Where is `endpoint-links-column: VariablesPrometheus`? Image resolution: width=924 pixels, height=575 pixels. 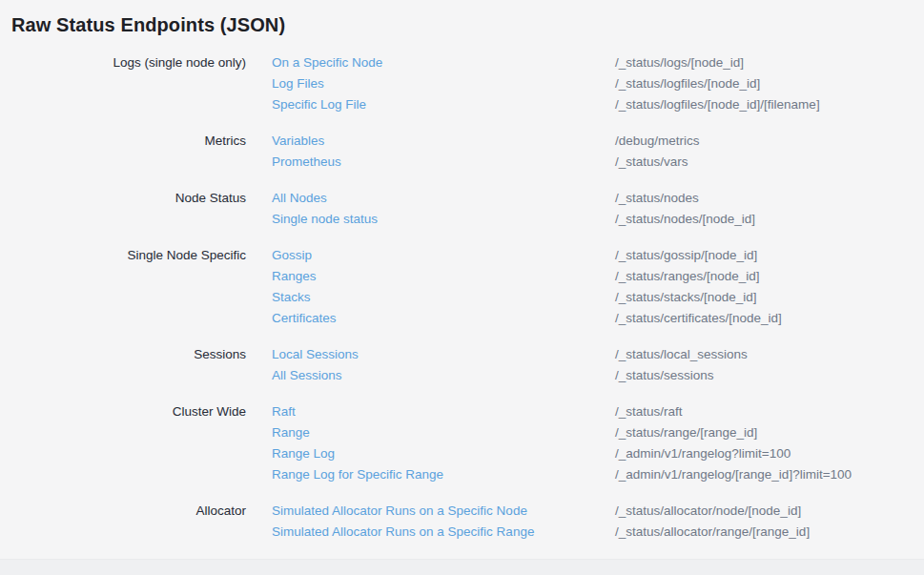 endpoint-links-column: VariablesPrometheus is located at coordinates (443, 152).